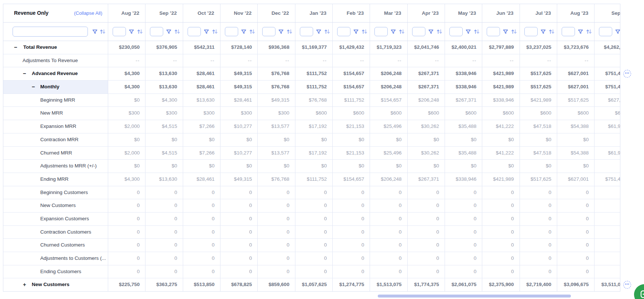  Describe the element at coordinates (56, 272) in the screenshot. I see `row-label-cell: Ending Customers` at that location.